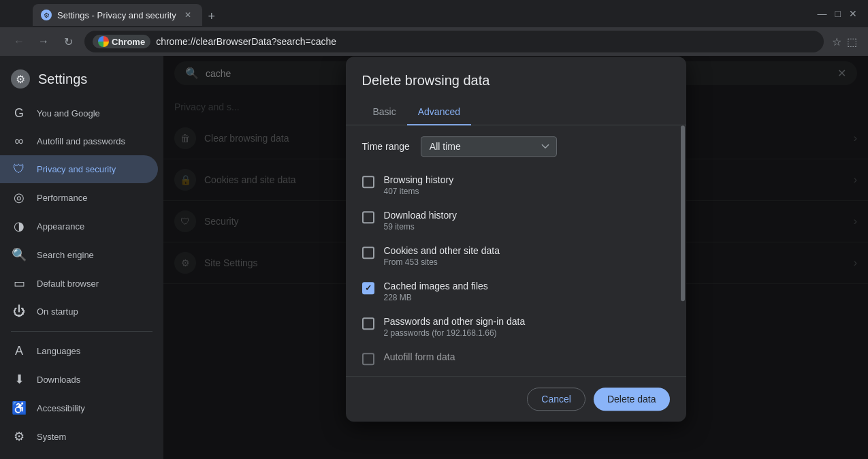  Describe the element at coordinates (516, 221) in the screenshot. I see `checkbox-item-download-history: Download history 59 items` at that location.